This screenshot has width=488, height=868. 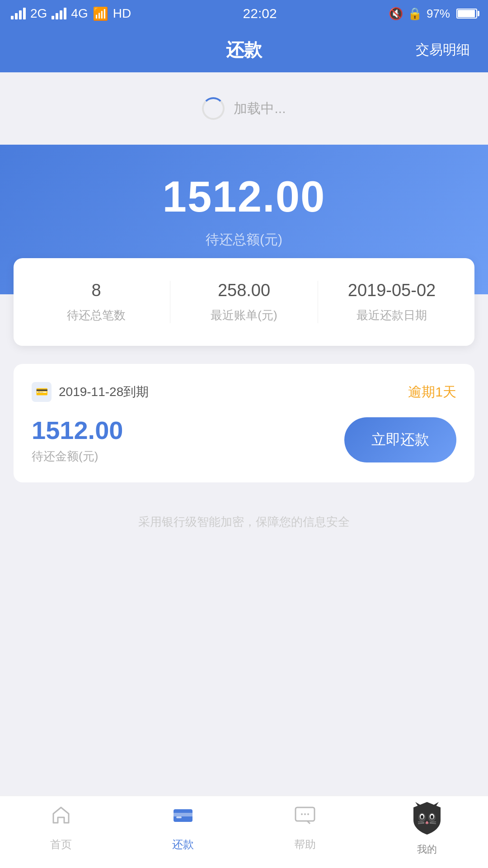 What do you see at coordinates (244, 440) in the screenshot?
I see `loan-amount-row: 1512.00 待还金额(元) 立即还款` at bounding box center [244, 440].